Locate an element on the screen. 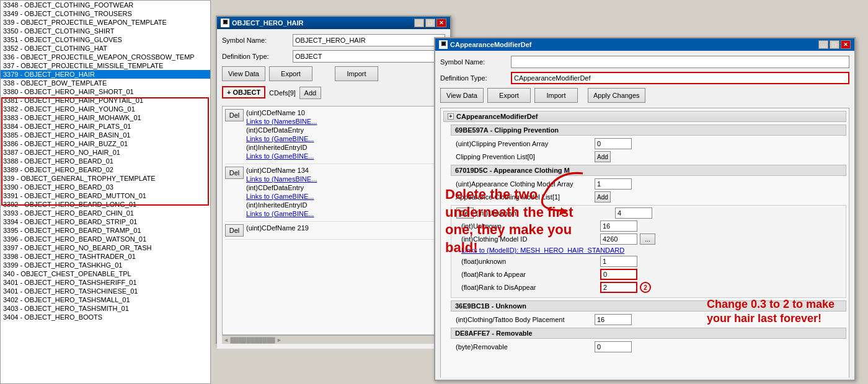 This screenshot has width=868, height=384. list-item: 3382 - OBJECT_HERO_HAIR_YOUNG_01 is located at coordinates (105, 109).